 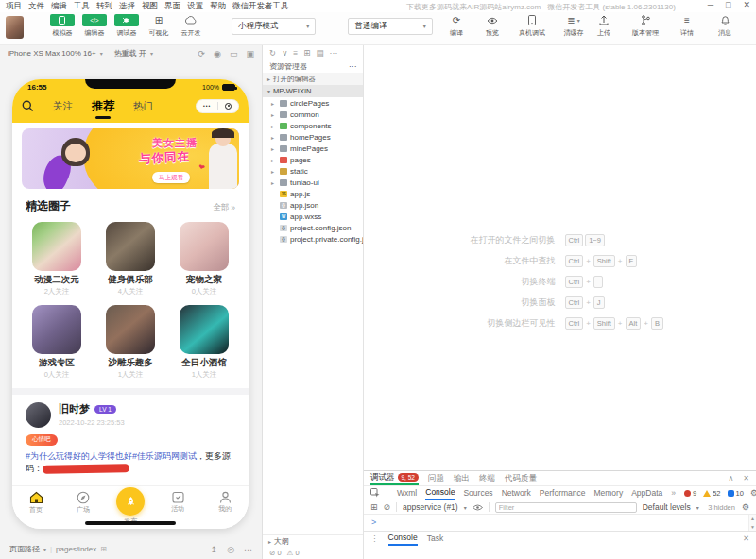 I want to click on close-panel-icon: ✕, so click(x=747, y=478).